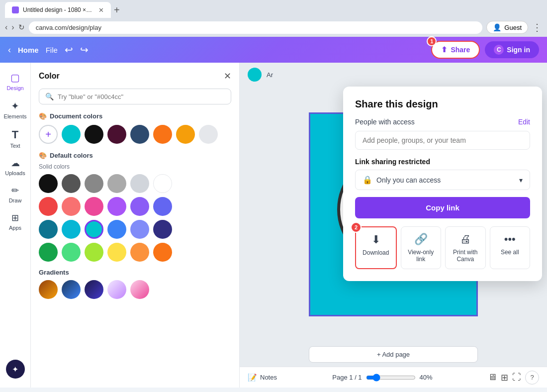 Image resolution: width=547 pixels, height=392 pixels. I want to click on document-colors-grid: +, so click(135, 134).